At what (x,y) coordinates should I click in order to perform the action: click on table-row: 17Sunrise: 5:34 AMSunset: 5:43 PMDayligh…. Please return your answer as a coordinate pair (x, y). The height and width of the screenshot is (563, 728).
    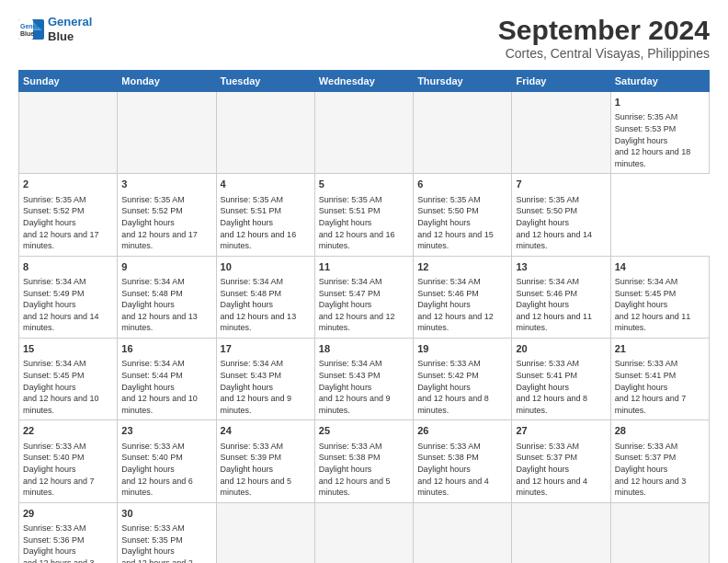
    Looking at the image, I should click on (265, 379).